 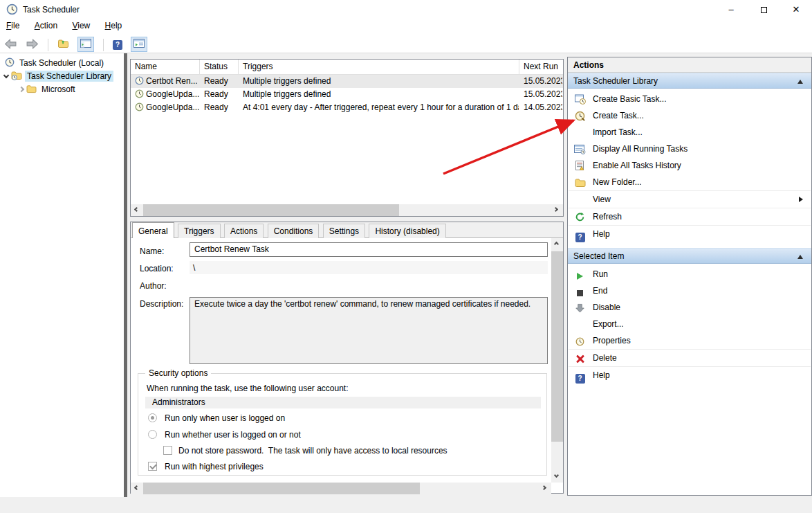 I want to click on task-row: GoogleUpda... Ready Multiple triggers de…, so click(x=347, y=94).